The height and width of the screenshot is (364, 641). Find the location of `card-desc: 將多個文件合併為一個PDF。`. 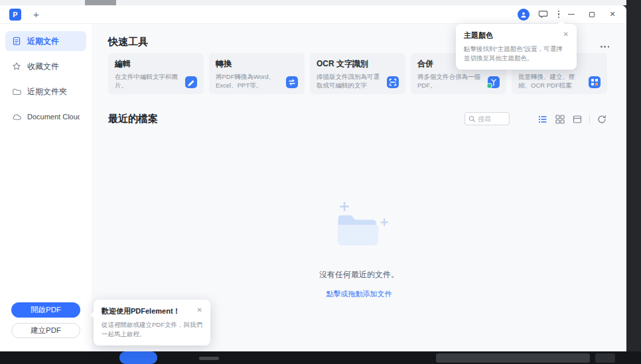

card-desc: 將多個文件合併為一個PDF。 is located at coordinates (452, 81).